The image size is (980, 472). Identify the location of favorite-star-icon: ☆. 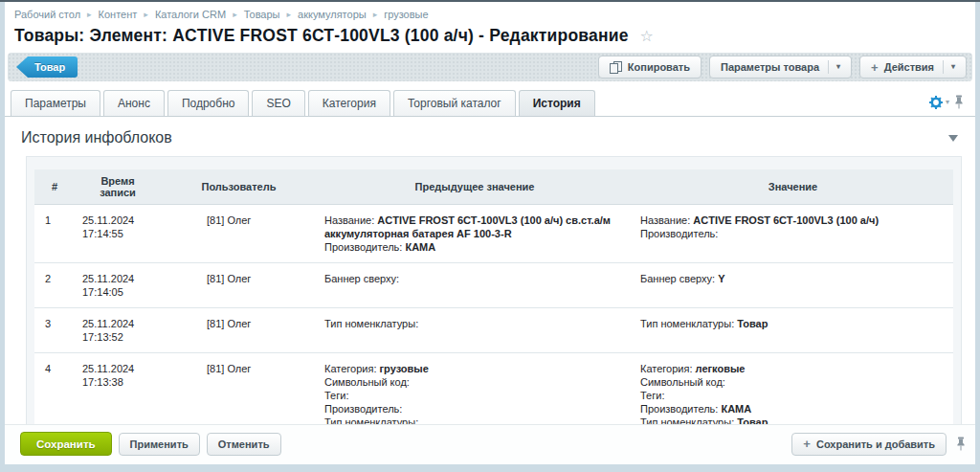
(647, 36).